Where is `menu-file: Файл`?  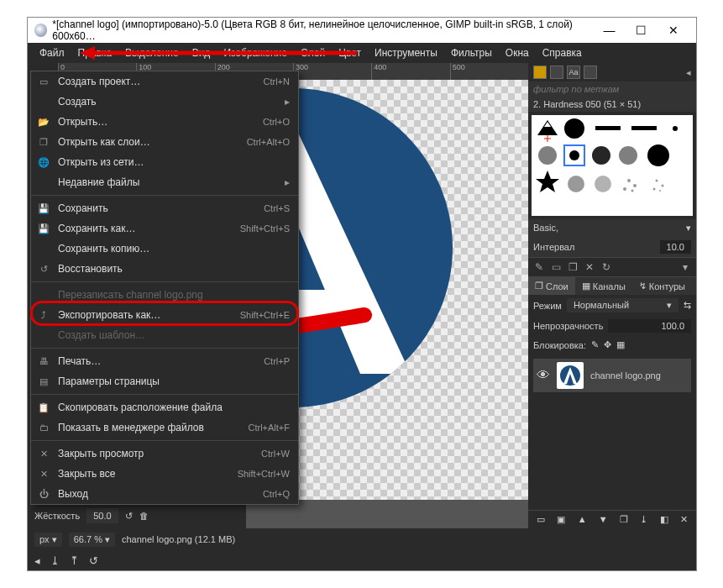 menu-file: Файл is located at coordinates (52, 53).